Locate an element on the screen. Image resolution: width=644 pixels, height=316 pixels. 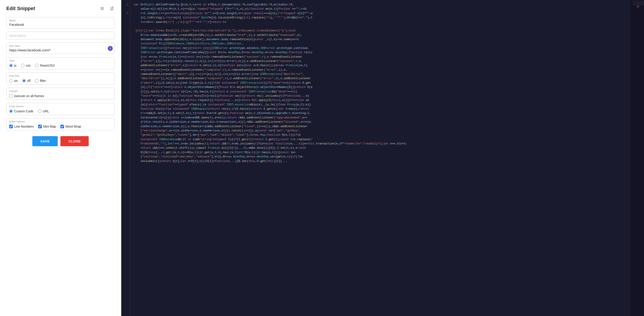
word-wrap-label: Word Wrap is located at coordinates (73, 127).